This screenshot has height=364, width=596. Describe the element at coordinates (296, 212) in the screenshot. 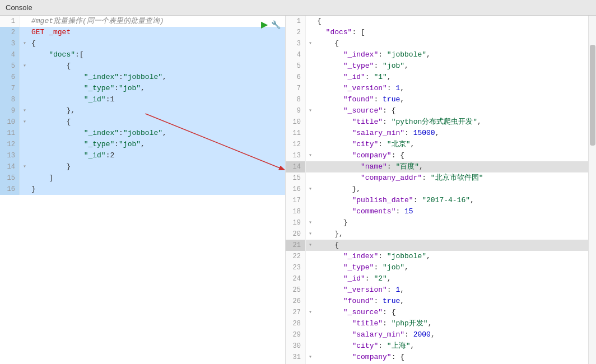

I see `line-number: 18` at that location.